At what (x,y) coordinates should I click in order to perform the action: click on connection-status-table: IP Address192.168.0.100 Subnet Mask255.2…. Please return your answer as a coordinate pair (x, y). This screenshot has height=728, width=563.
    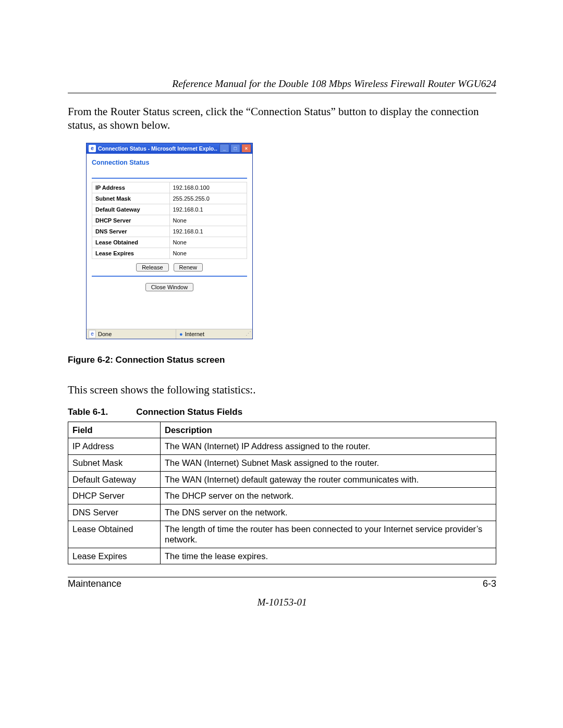
    Looking at the image, I should click on (169, 220).